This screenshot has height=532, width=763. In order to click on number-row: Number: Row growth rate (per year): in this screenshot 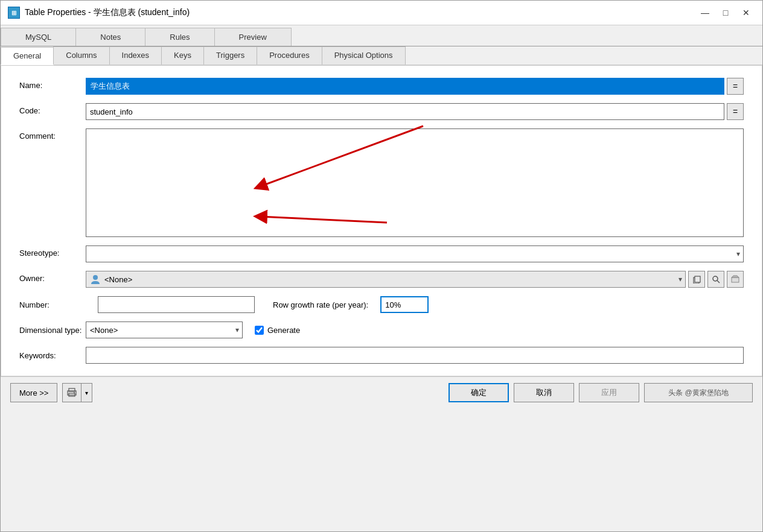, I will do `click(382, 305)`.